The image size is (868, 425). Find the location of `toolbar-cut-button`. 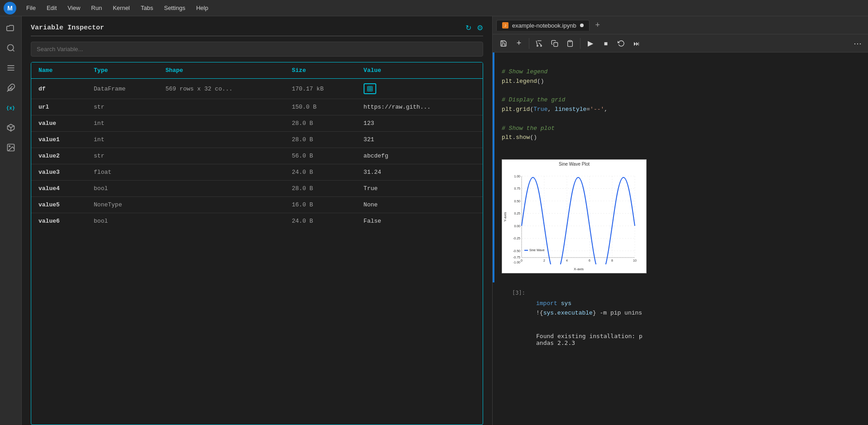

toolbar-cut-button is located at coordinates (539, 43).